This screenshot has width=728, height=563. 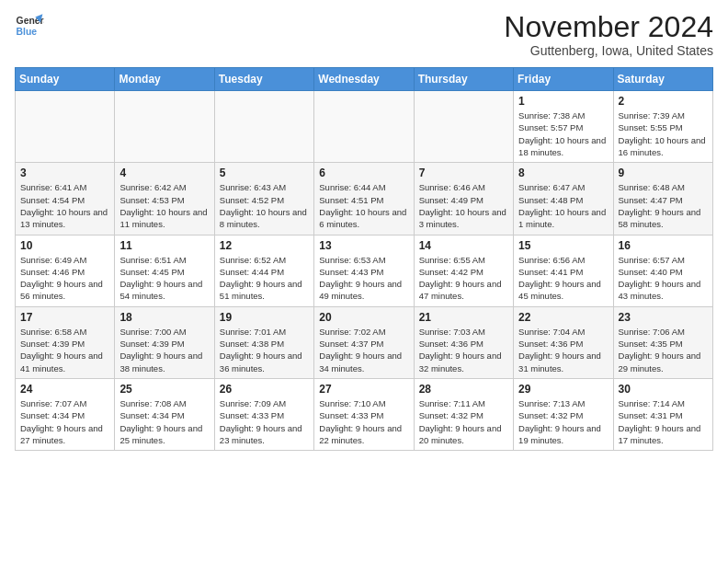 I want to click on day-cell: 29Sunrise: 7:13 AMSunset: 4:32 PMDayligh…, so click(x=563, y=414).